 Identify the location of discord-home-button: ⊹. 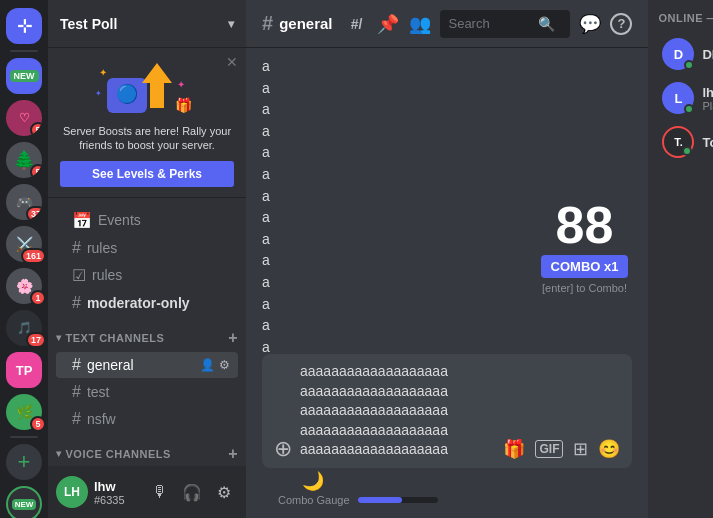
(24, 26).